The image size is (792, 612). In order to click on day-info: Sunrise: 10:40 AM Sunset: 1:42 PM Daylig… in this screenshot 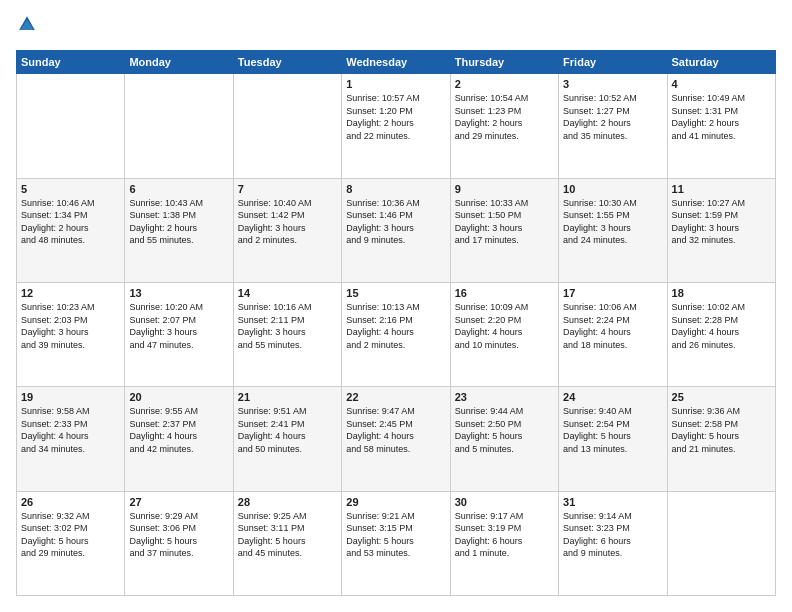, I will do `click(288, 222)`.